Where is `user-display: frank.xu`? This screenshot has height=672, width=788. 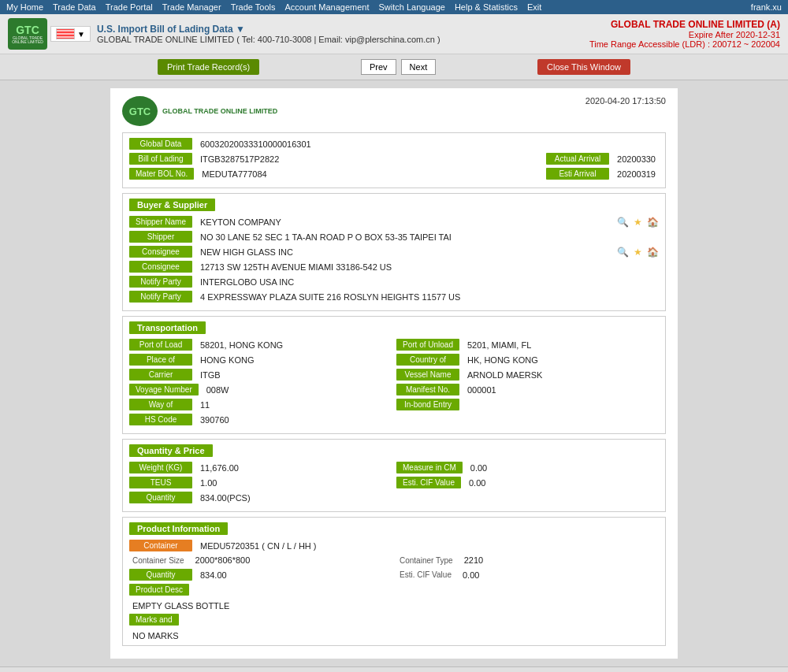 user-display: frank.xu is located at coordinates (766, 7).